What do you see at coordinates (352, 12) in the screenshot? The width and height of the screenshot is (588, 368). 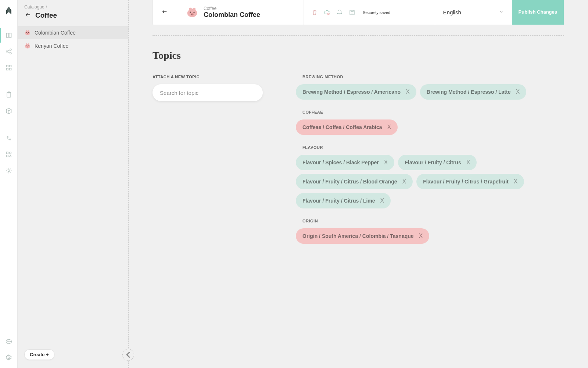 I see `save-disk-icon` at bounding box center [352, 12].